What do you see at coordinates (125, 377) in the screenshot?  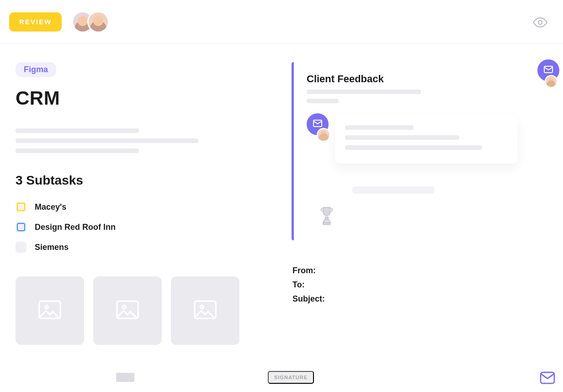 I see `toolbar-placeholder` at bounding box center [125, 377].